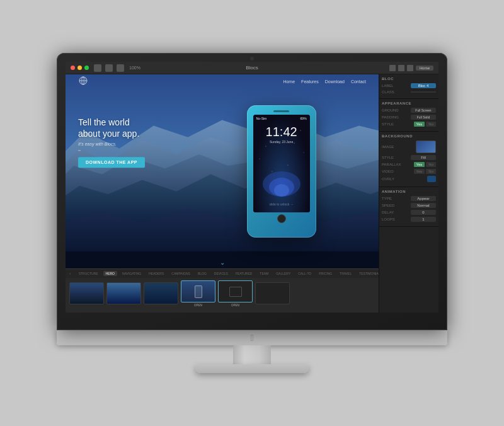 The image size is (504, 426). Describe the element at coordinates (324, 82) in the screenshot. I see `website-nav-links: Home Features Download Contact` at that location.